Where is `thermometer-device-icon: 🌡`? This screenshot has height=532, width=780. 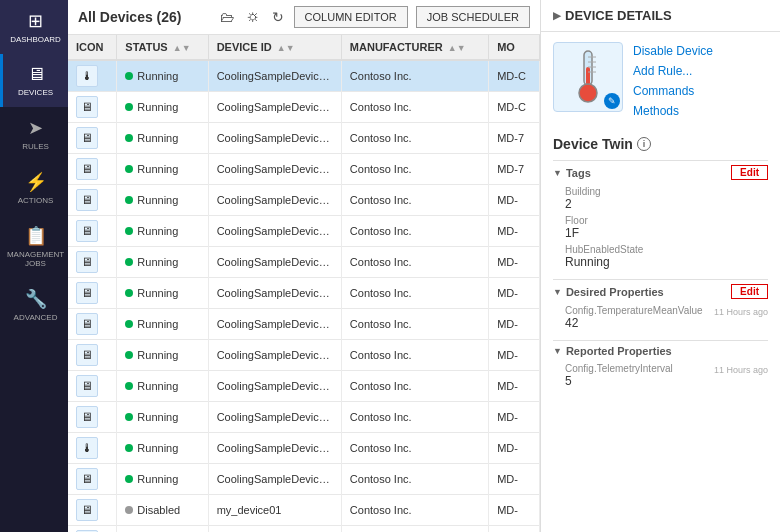
thermometer-device-icon: 🌡 is located at coordinates (87, 76).